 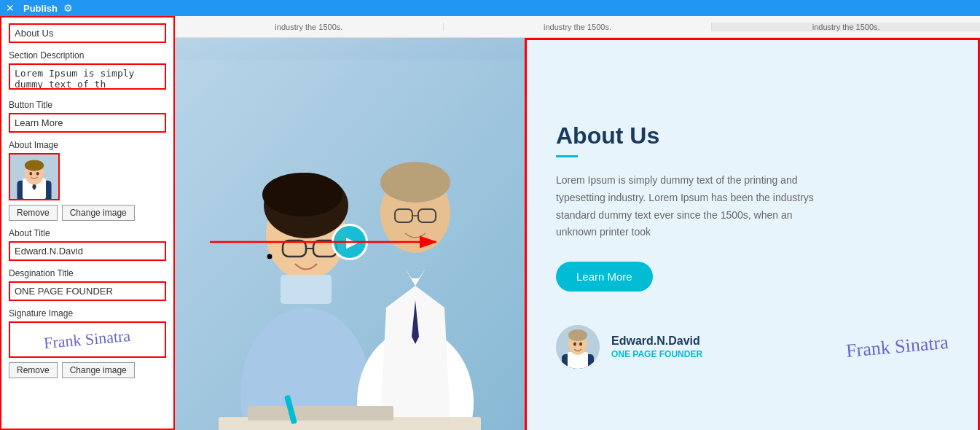 What do you see at coordinates (41, 9) in the screenshot?
I see `publish-button: Publish` at bounding box center [41, 9].